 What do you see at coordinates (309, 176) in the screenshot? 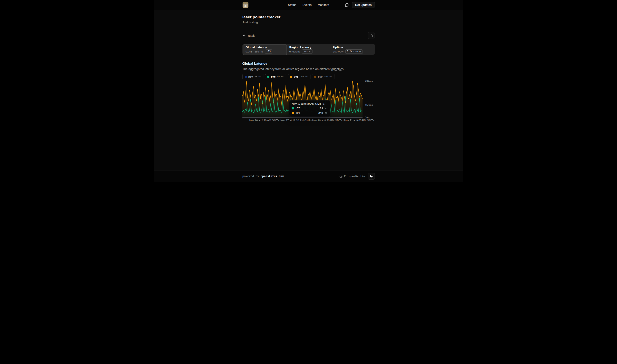
I see `footer: powered by openstatus.dev Europe/Berlin` at bounding box center [309, 176].